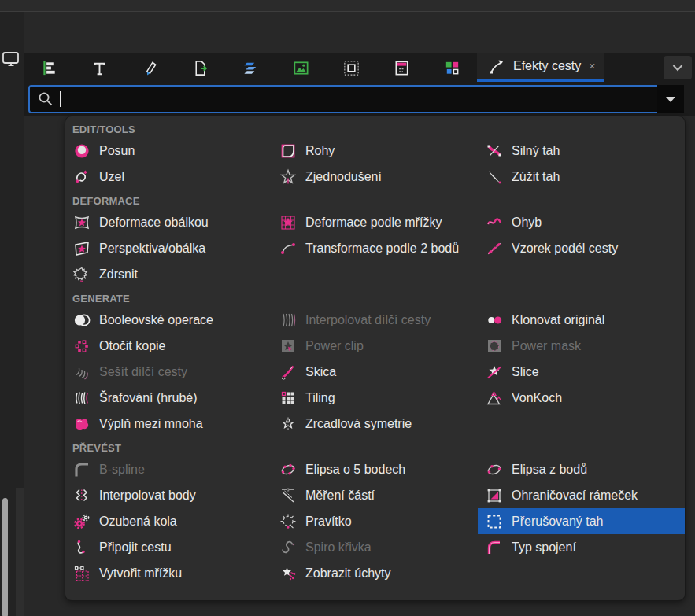 This screenshot has width=695, height=616. I want to click on effect-item: Pravítko, so click(375, 521).